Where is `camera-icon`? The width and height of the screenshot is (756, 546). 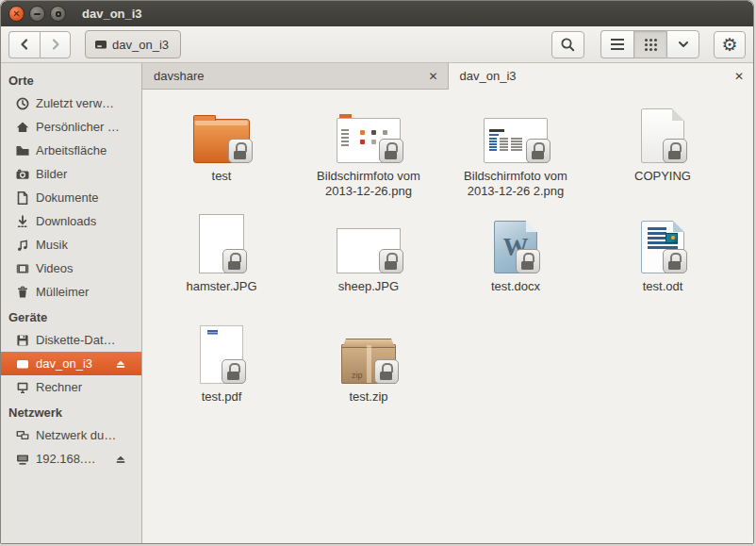 camera-icon is located at coordinates (23, 174).